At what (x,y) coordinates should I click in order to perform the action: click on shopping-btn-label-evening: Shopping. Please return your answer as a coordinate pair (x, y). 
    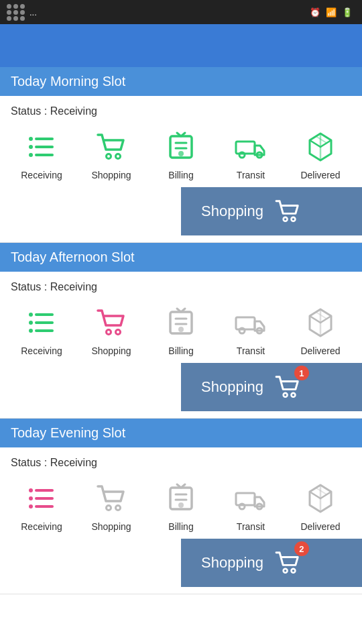
    Looking at the image, I should click on (232, 563).